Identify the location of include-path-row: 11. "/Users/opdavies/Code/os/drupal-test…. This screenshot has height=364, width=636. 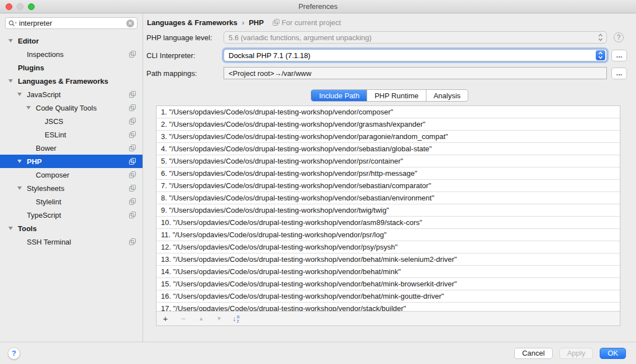
(388, 235).